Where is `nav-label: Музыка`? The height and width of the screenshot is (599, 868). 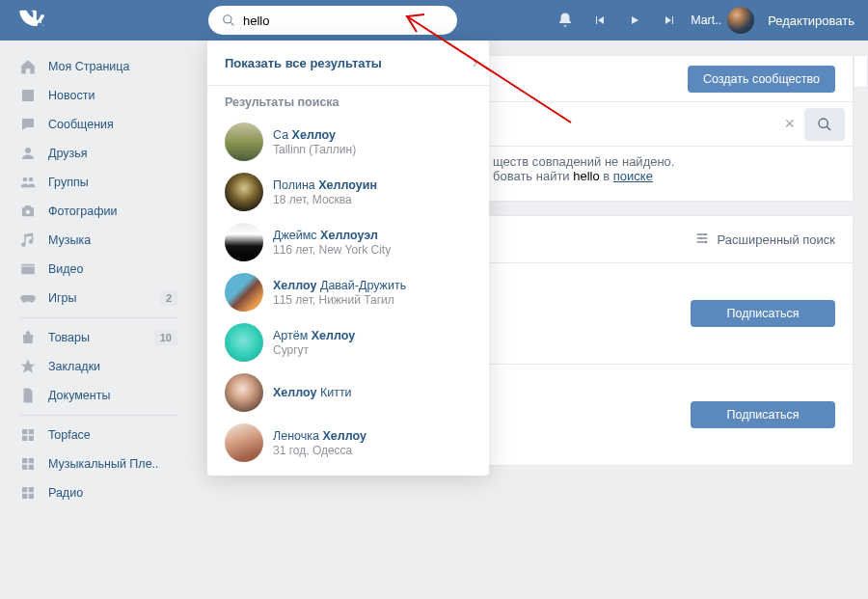 nav-label: Музыка is located at coordinates (69, 240).